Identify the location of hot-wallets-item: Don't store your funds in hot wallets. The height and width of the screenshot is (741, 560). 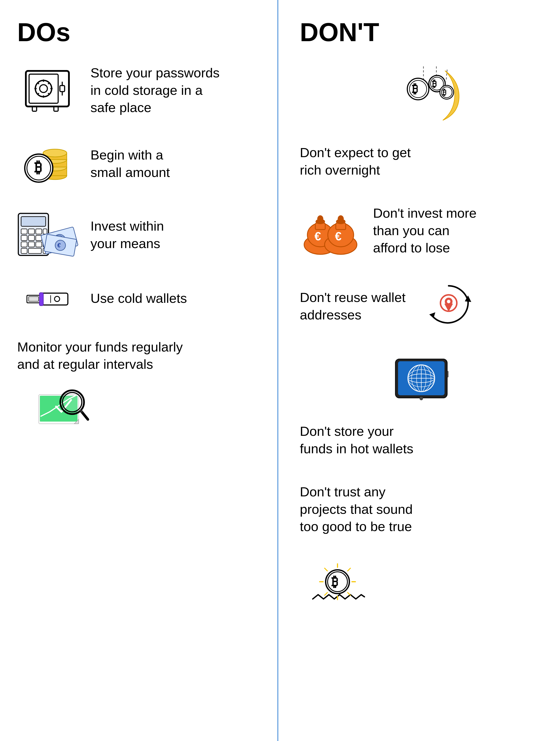
(421, 407).